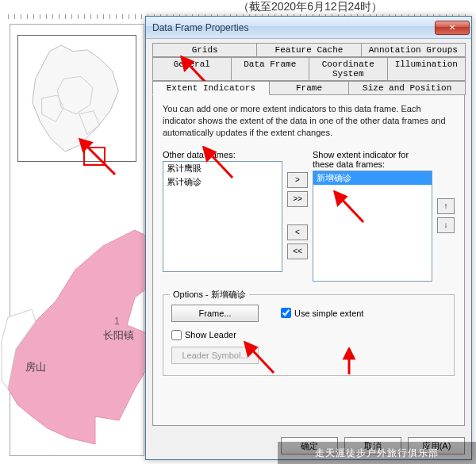  What do you see at coordinates (298, 251) in the screenshot?
I see `remove-all-button: <<` at bounding box center [298, 251].